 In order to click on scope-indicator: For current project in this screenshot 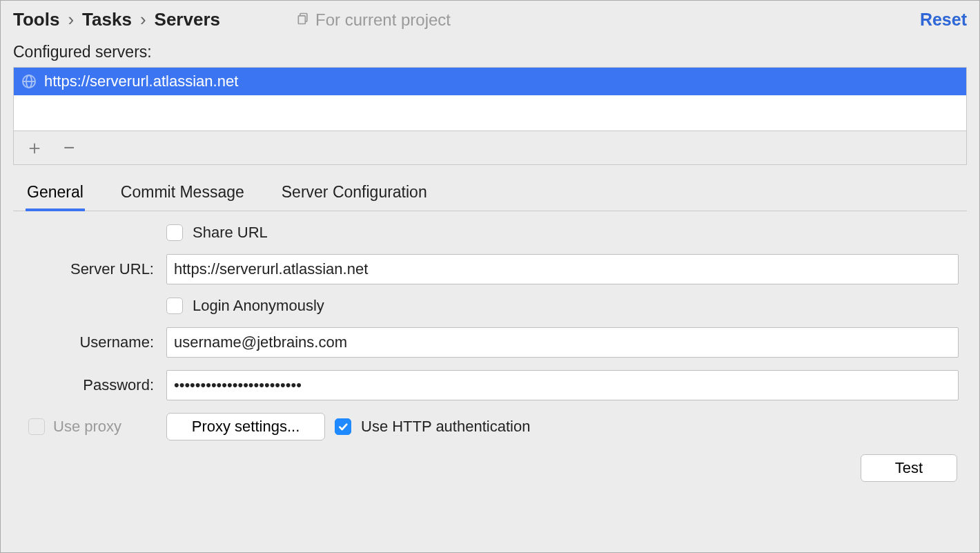, I will do `click(373, 20)`.